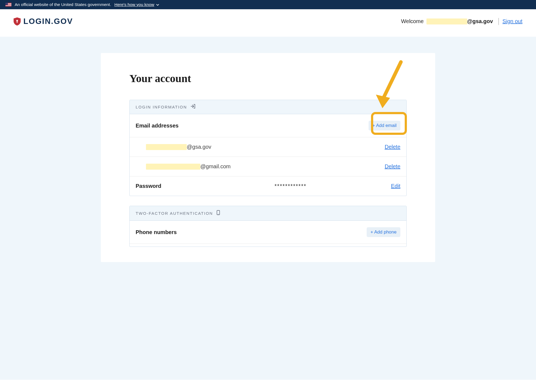  What do you see at coordinates (396, 186) in the screenshot?
I see `edit-password-link: Edit` at bounding box center [396, 186].